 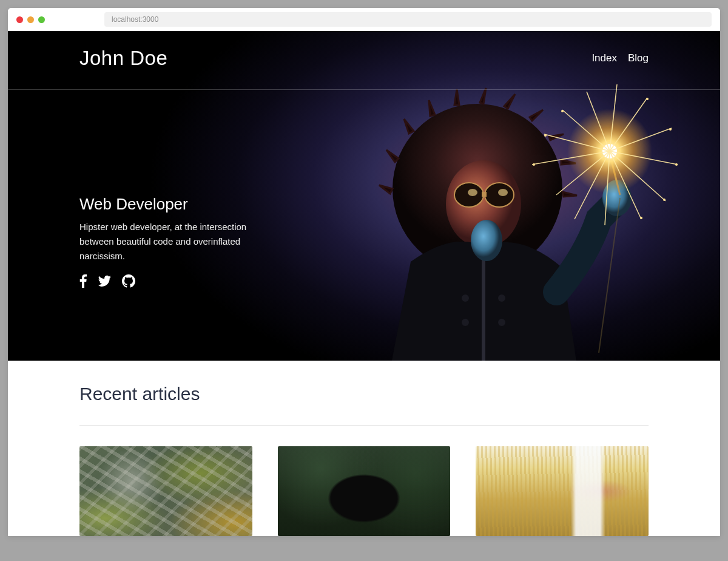 What do you see at coordinates (364, 425) in the screenshot?
I see `divider` at bounding box center [364, 425].